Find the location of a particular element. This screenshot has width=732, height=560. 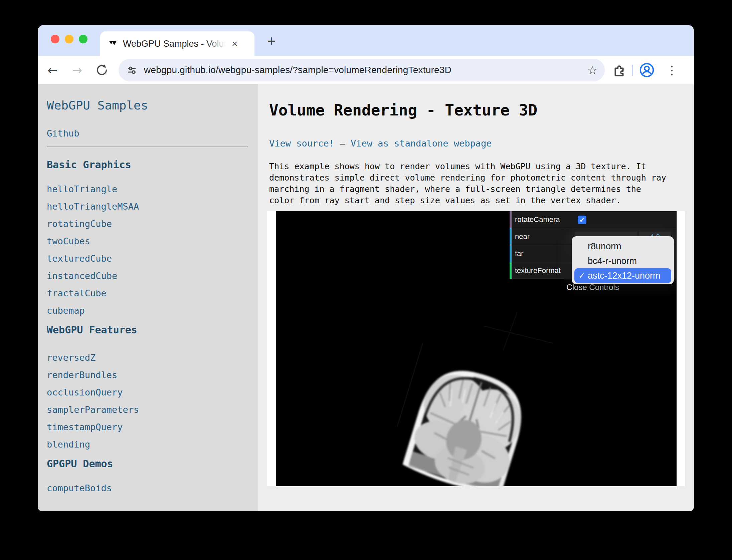

forward-icon: → is located at coordinates (77, 70).